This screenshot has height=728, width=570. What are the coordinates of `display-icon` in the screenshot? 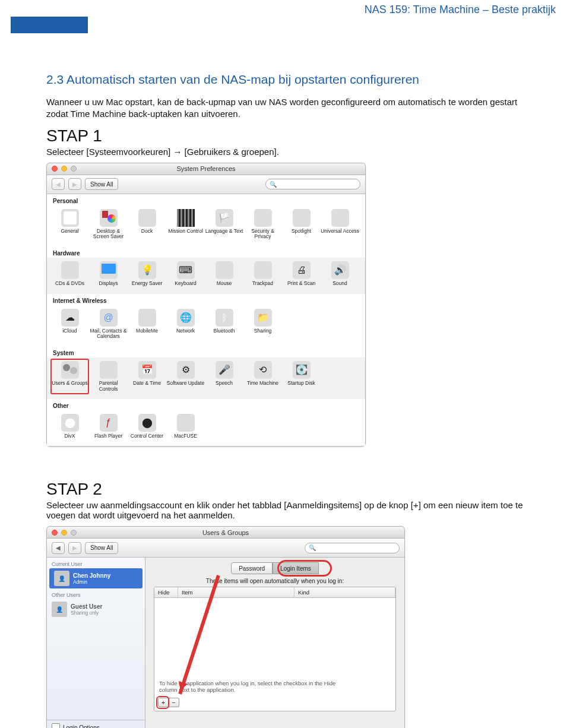 It's located at (109, 270).